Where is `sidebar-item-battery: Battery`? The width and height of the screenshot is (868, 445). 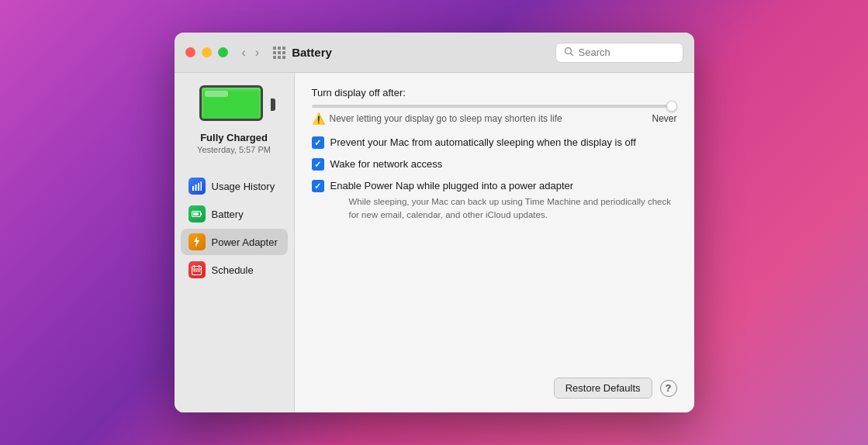
sidebar-item-battery: Battery is located at coordinates (234, 214).